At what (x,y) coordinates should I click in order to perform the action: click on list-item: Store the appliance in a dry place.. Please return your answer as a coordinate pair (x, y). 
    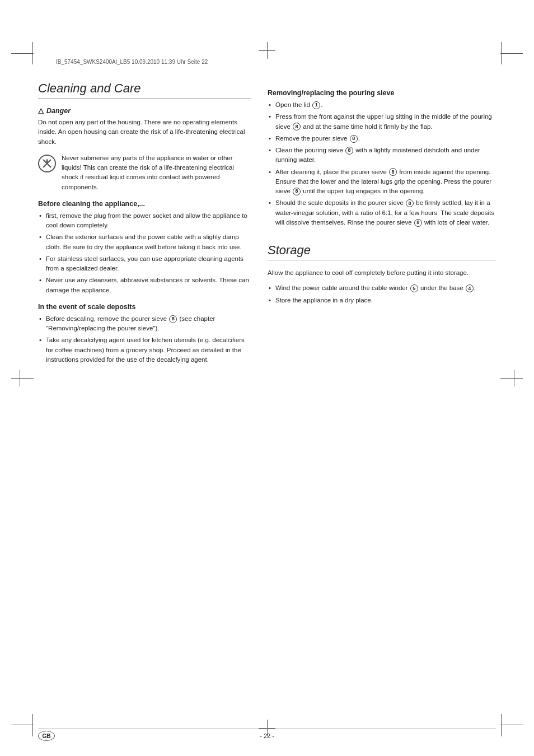
    Looking at the image, I should click on (382, 300).